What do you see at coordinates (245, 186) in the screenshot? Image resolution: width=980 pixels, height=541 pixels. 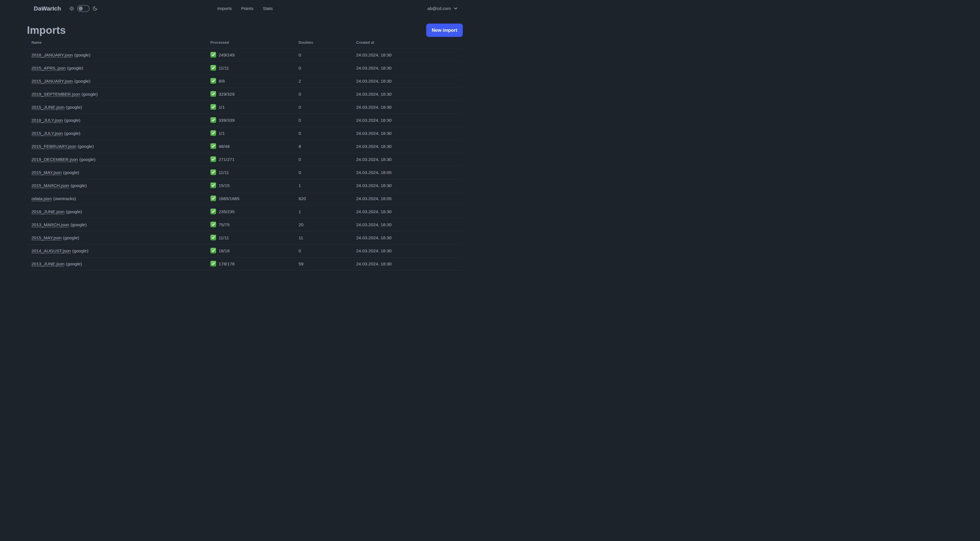 I see `table-row: 2015_MARCH.json(google) 15/15 1 24.03.20…` at bounding box center [245, 186].